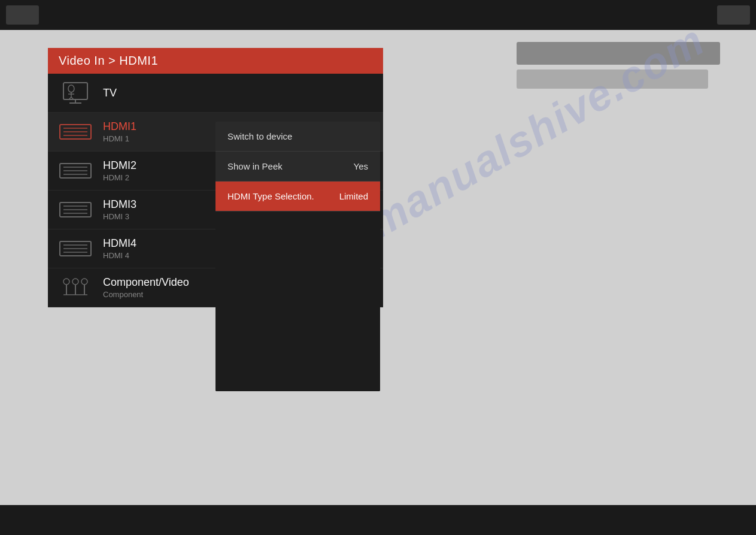 This screenshot has width=756, height=535. I want to click on hdmi3-icon, so click(75, 210).